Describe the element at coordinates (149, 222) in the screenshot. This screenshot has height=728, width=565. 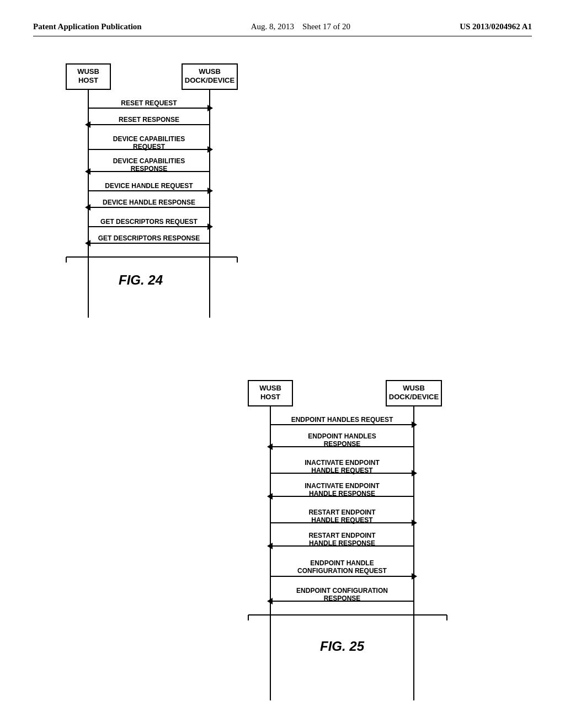
I see `svg-text: GET DESCRIPTORS REQUEST` at that location.